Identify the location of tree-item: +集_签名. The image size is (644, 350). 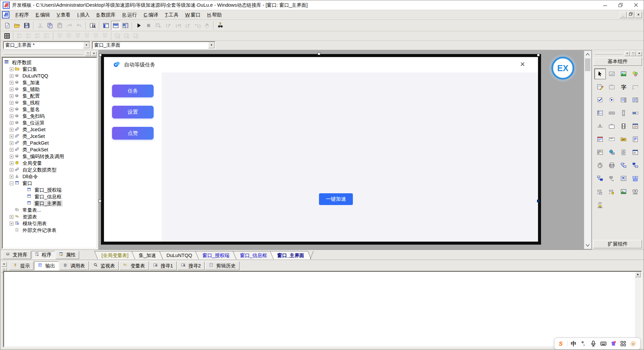
(50, 109).